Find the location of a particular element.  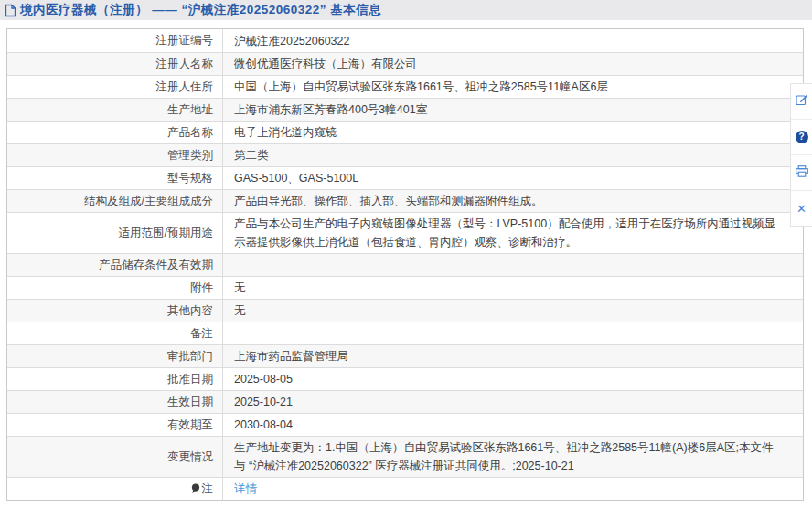

row-label: 适用范围/预期用途 is located at coordinates (115, 233).